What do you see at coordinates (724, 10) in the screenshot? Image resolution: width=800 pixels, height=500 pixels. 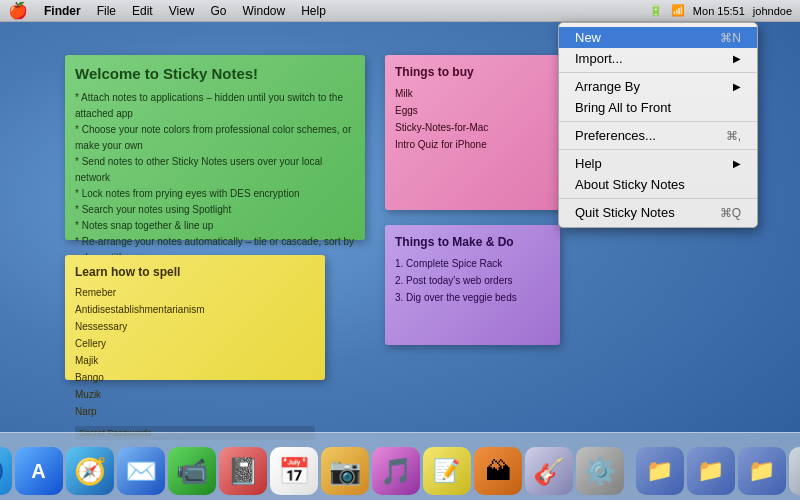 I see `menubar-right: 🔋 📶 Mon 15:51 johndoe` at bounding box center [724, 10].